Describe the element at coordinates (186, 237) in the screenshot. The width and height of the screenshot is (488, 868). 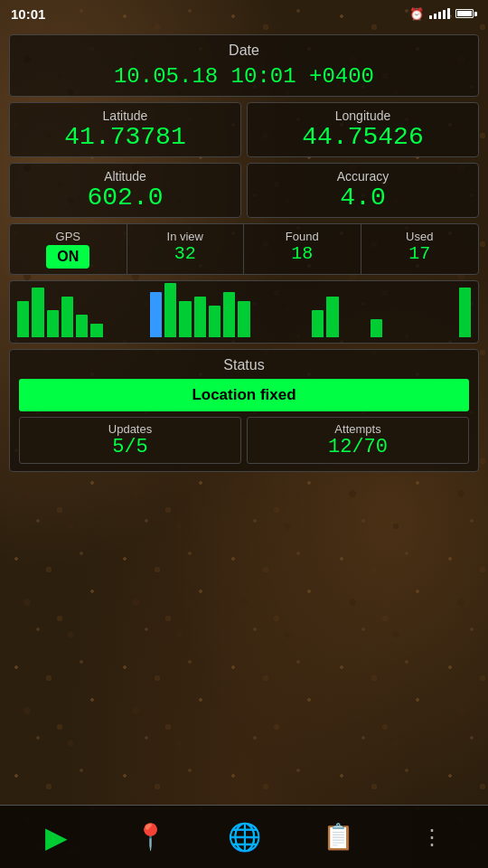
I see `inview-label: In view` at that location.